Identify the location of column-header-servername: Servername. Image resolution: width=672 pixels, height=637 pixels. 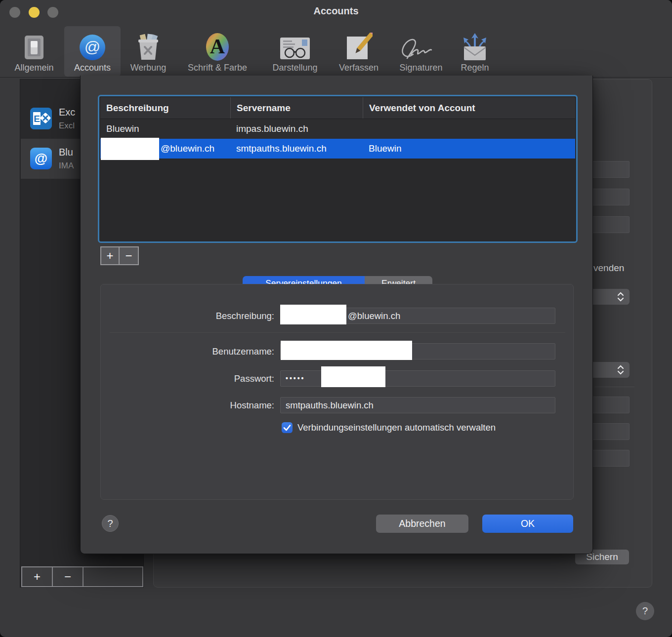
(296, 108).